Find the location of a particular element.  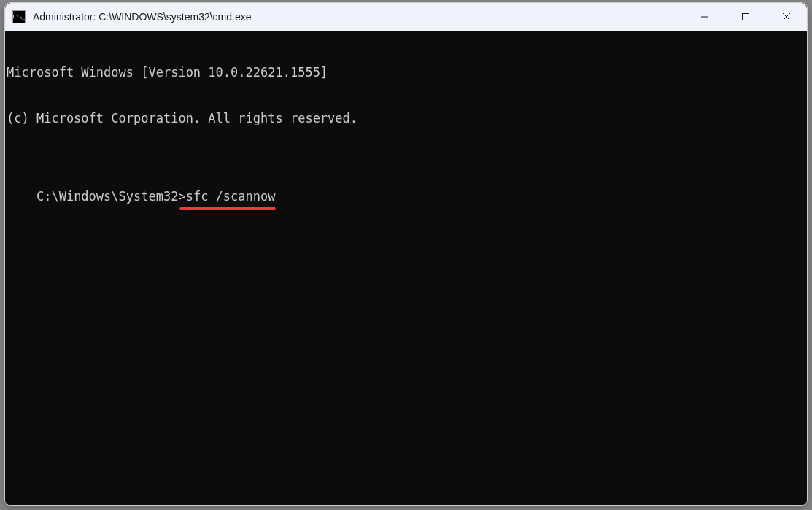

minimize-button is located at coordinates (705, 17).